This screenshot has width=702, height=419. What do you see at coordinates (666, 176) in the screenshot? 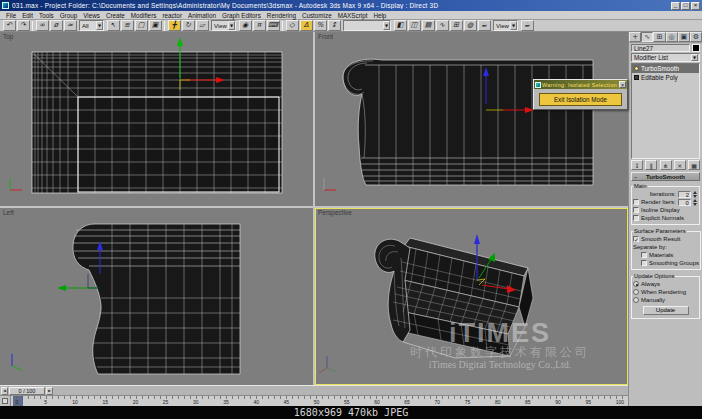
I see `turbosmooth-rollout-header: - TurboSmooth` at bounding box center [666, 176].